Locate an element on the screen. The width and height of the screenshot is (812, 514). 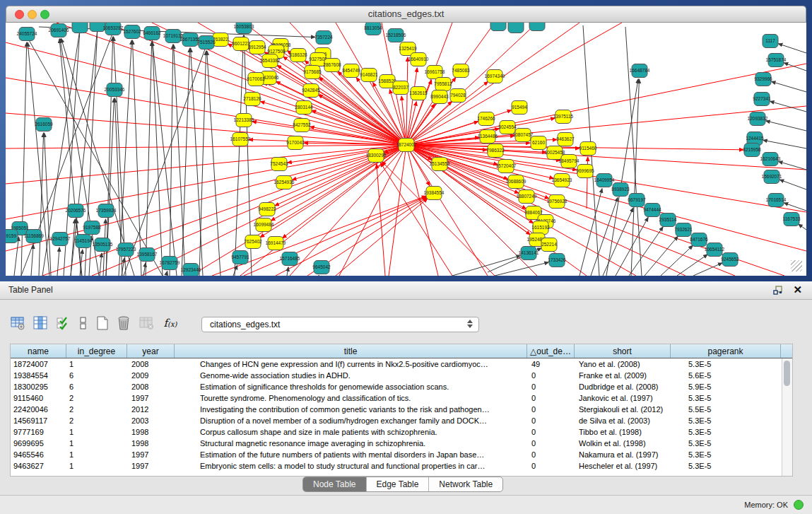
graph-node: 9245652 is located at coordinates (730, 260).